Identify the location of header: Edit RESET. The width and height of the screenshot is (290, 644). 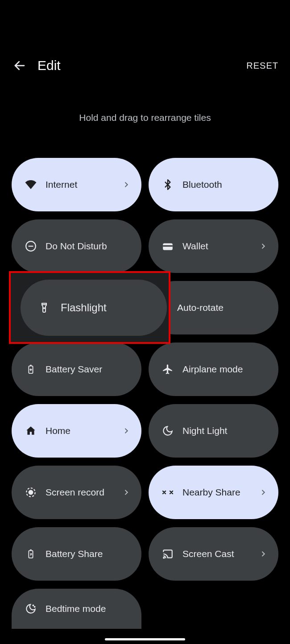
(145, 66).